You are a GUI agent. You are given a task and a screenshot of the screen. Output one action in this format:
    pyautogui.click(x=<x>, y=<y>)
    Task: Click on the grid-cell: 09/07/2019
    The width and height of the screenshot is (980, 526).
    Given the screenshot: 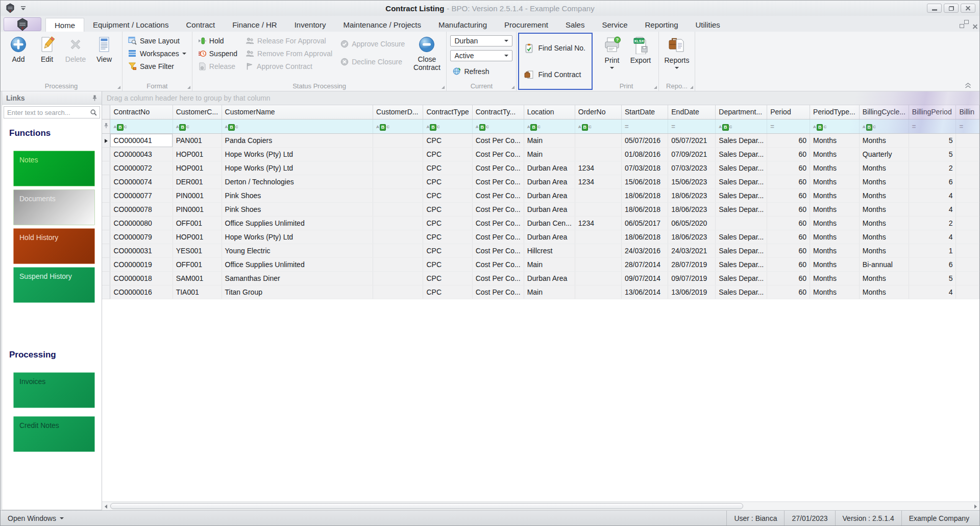 What is the action you would take?
    pyautogui.click(x=692, y=278)
    